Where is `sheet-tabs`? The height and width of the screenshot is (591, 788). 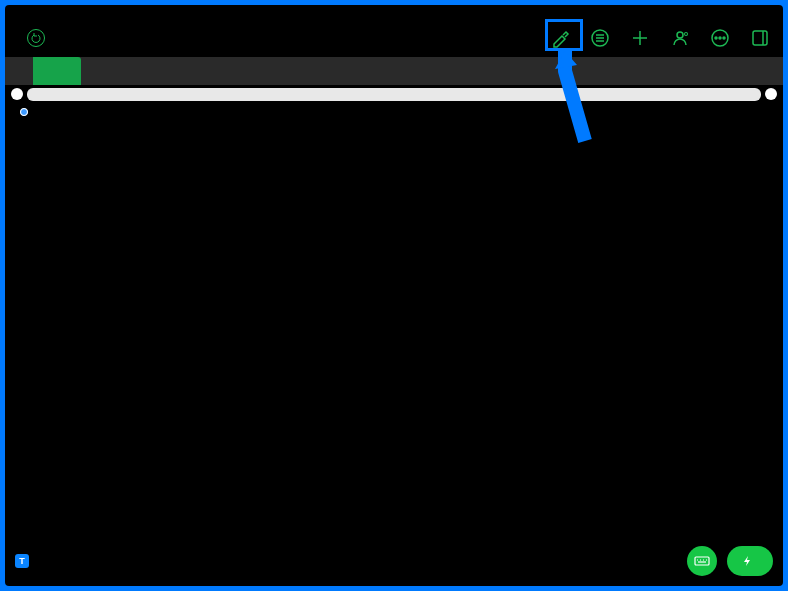 sheet-tabs is located at coordinates (394, 71).